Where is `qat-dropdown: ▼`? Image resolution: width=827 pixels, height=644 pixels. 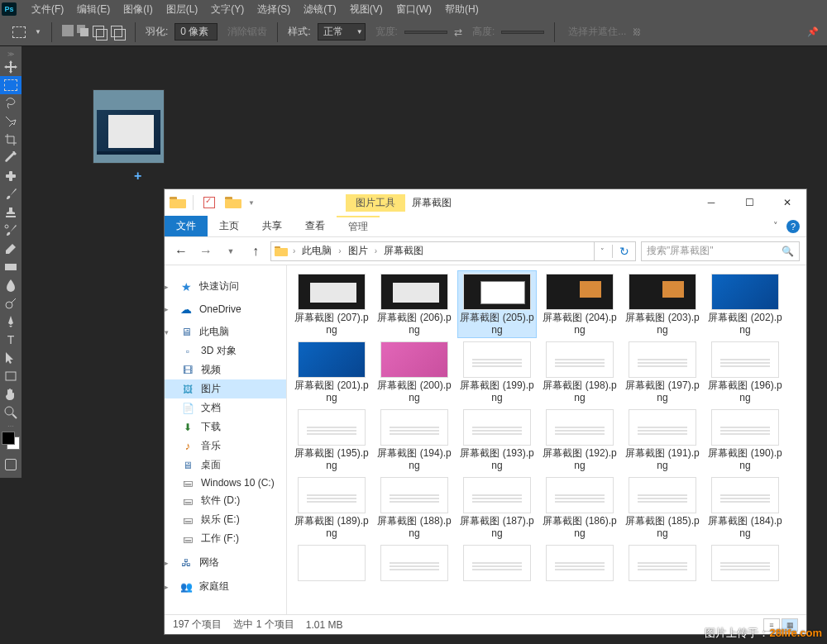 qat-dropdown: ▼ is located at coordinates (251, 203).